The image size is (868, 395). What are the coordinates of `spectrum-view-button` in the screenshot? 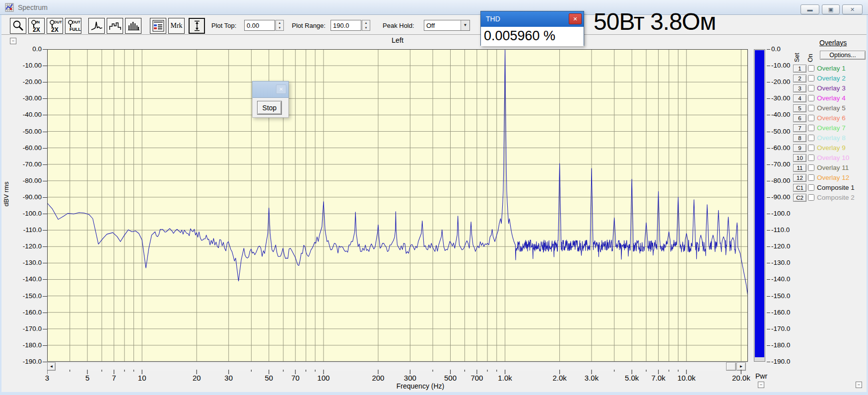 It's located at (96, 26).